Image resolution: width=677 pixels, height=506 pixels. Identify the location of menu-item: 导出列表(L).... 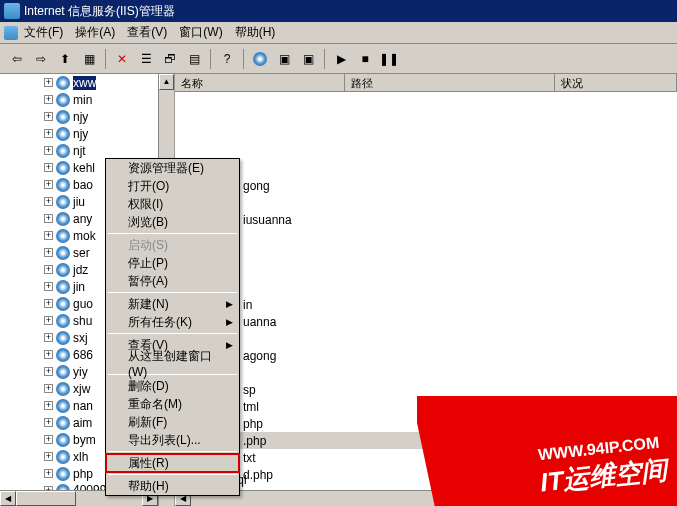
(172, 440).